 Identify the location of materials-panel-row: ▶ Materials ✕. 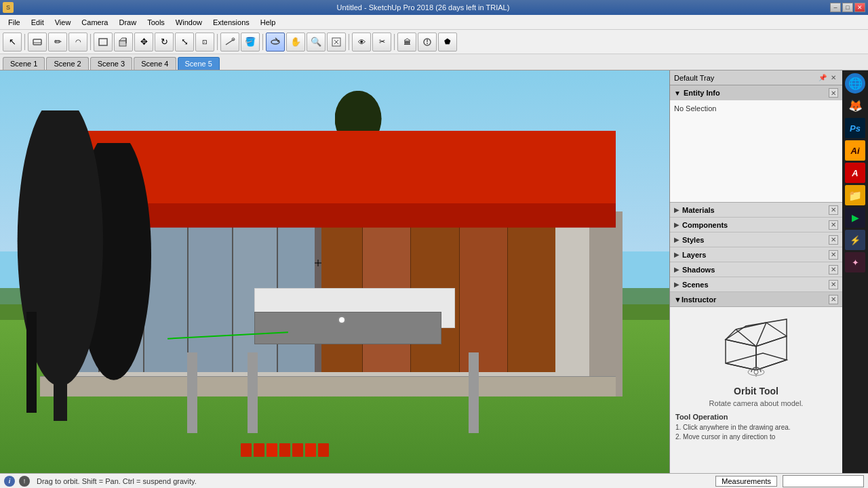
(756, 210).